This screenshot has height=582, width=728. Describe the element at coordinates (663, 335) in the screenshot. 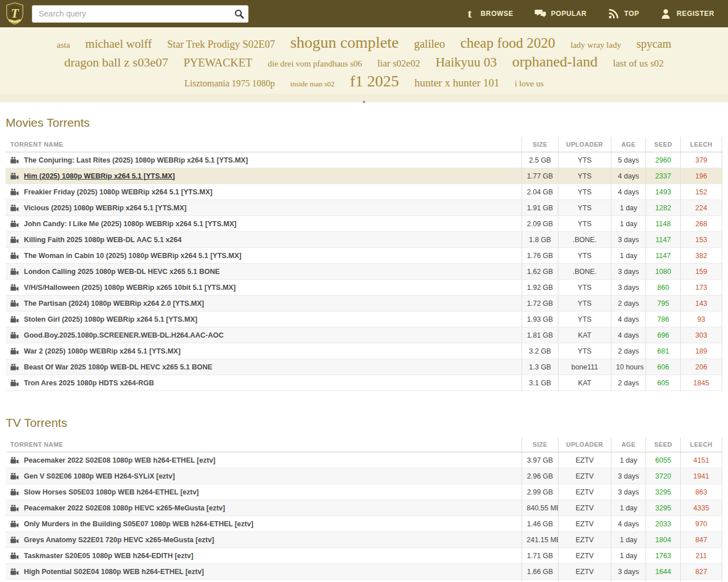

I see `seed-cell: 696` at that location.